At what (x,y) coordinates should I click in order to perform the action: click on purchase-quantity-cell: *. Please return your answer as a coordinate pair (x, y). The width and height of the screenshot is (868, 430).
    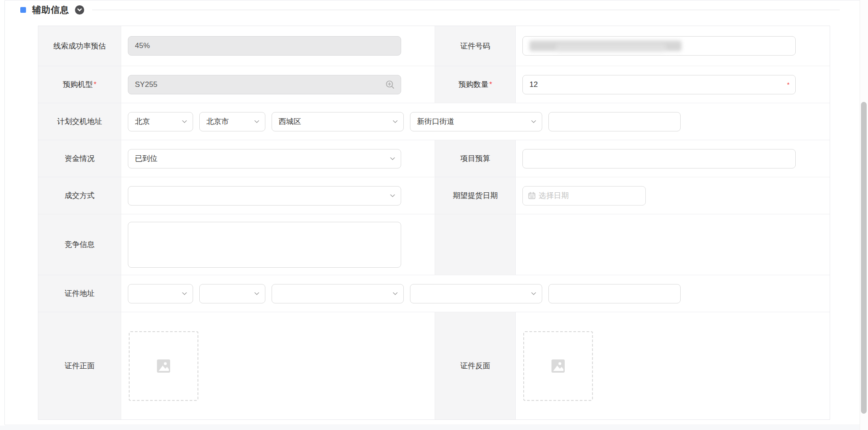
    Looking at the image, I should click on (673, 85).